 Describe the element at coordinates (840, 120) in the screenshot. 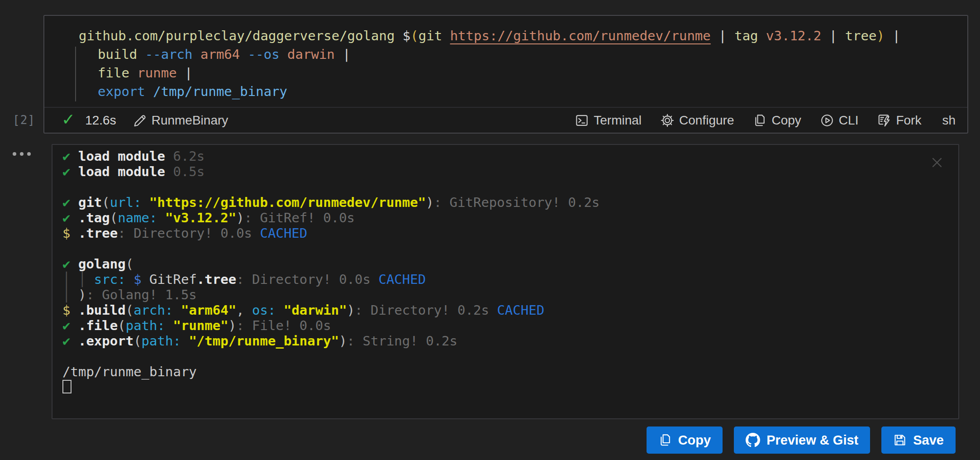

I see `toolbar-cli-button: CLI` at that location.